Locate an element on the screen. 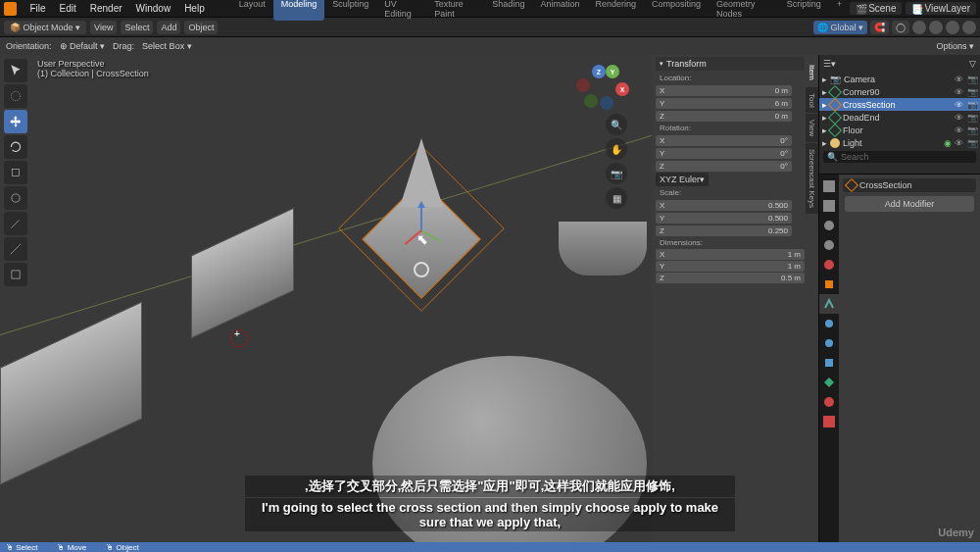 The image size is (980, 552). proptab-output is located at coordinates (829, 206).